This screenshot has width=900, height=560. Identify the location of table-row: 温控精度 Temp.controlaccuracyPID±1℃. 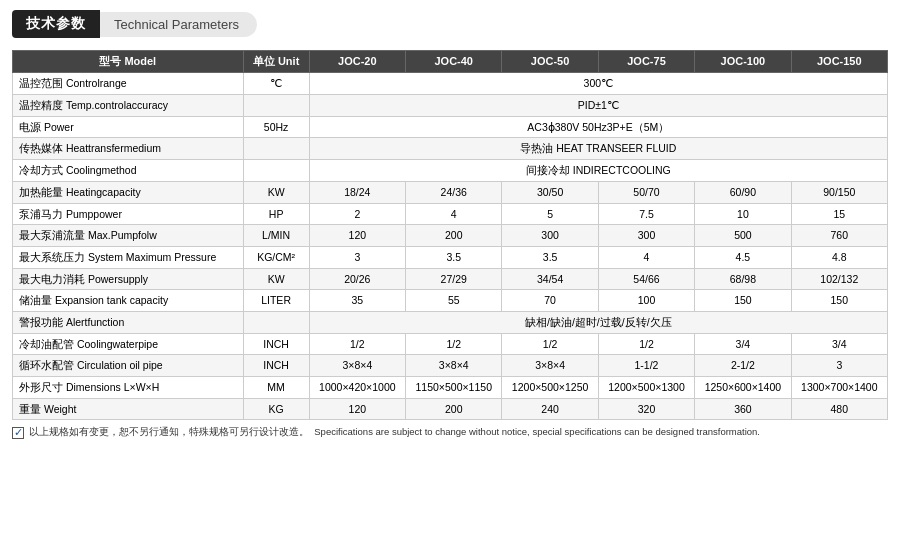
(450, 106).